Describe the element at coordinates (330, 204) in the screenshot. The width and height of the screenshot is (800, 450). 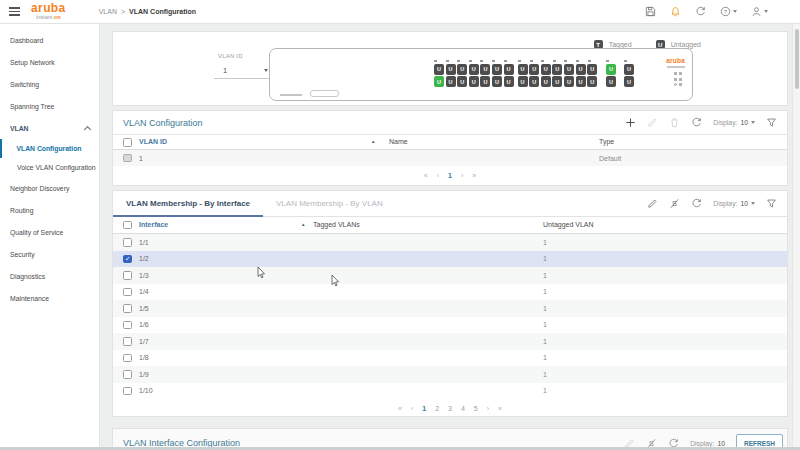
I see `tab-by-vlan: VLAN Membership - By VLAN` at that location.